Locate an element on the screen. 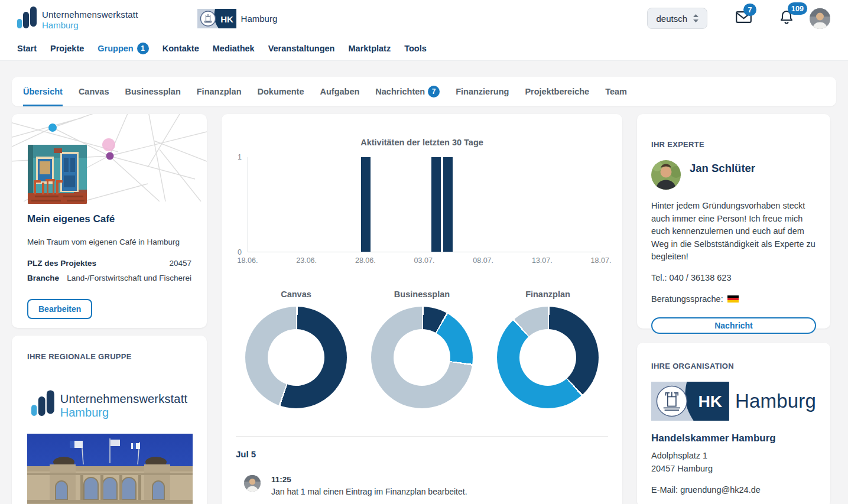 The height and width of the screenshot is (504, 848). organisation-heading: IHRE ORGANISATION is located at coordinates (734, 366).